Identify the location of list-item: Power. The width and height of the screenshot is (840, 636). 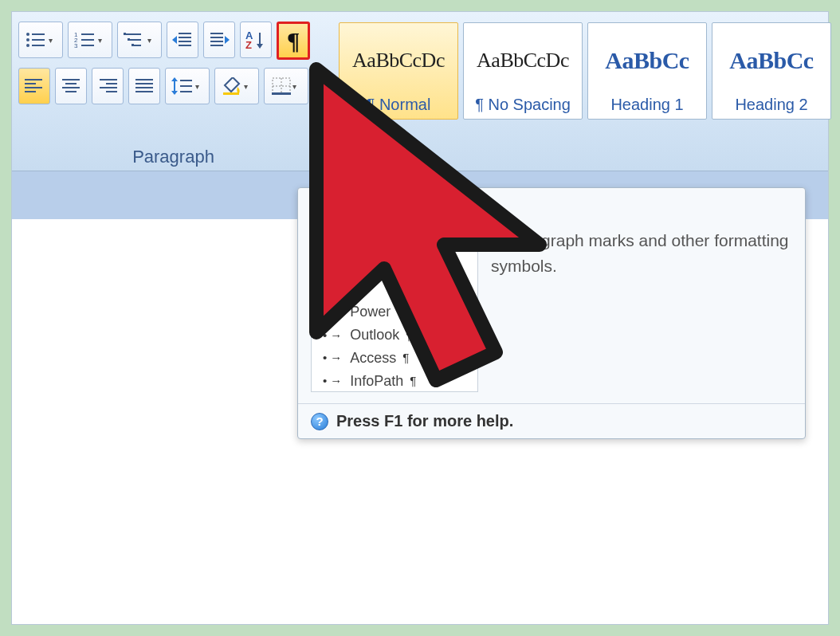
(396, 312).